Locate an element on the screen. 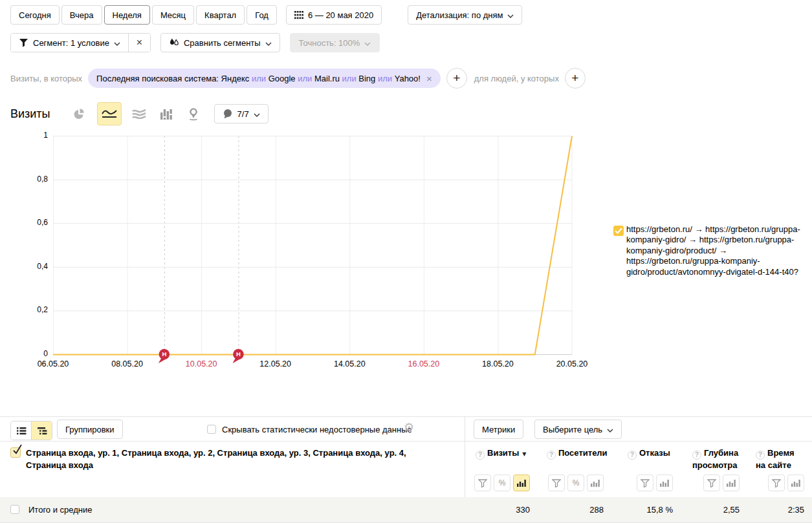 The width and height of the screenshot is (812, 523). legend-checkbox-checked is located at coordinates (619, 231).